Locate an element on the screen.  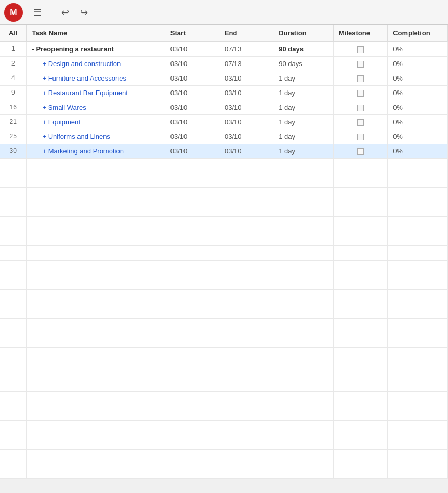
table-row: 16+ Small Wares03/1003/101 day0% is located at coordinates (224, 107).